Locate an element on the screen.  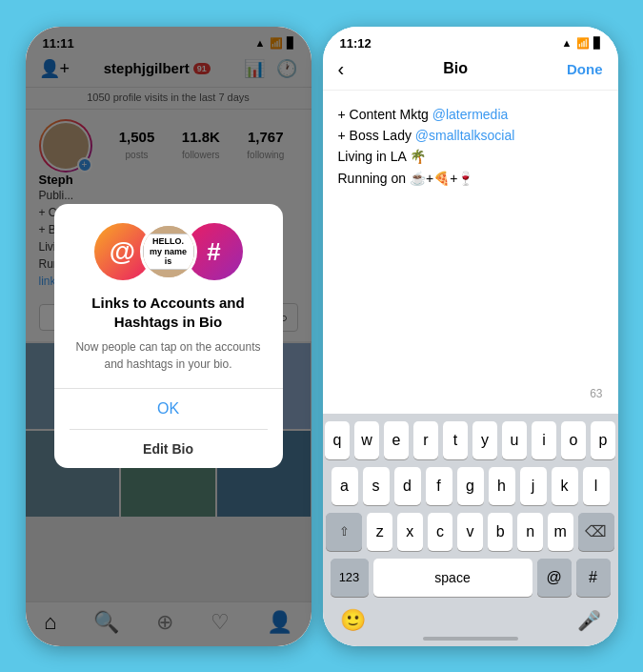
shift-key: ⇧ is located at coordinates (344, 532).